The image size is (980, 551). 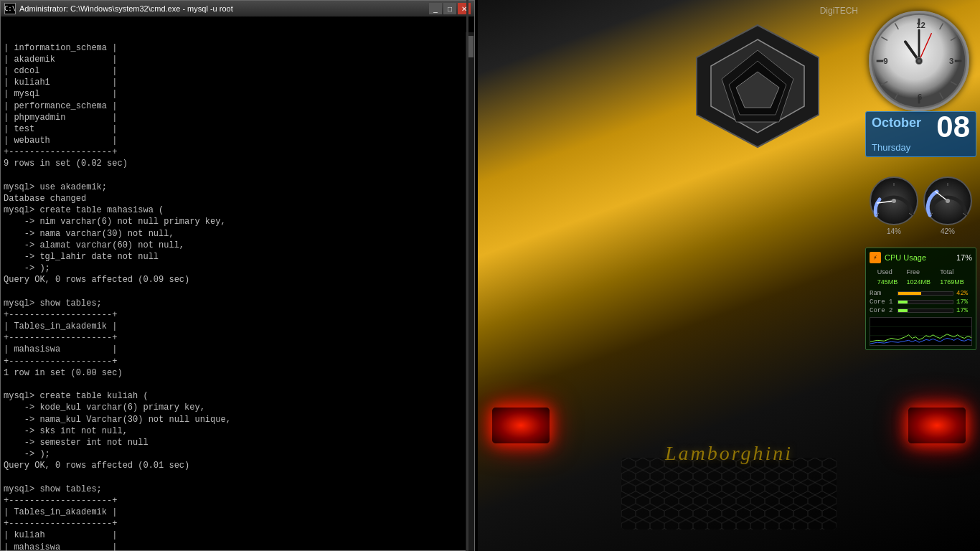 What do you see at coordinates (921, 298) in the screenshot?
I see `cpu-widget: ⚡ CPU Usage 17% Used Free Total 745MB 10…` at bounding box center [921, 298].